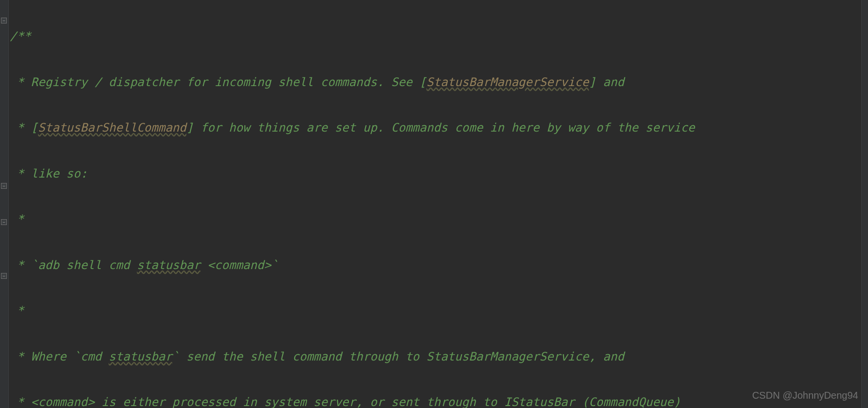 The image size is (868, 408). I want to click on doc-comment-line: * like so:, so click(49, 174).